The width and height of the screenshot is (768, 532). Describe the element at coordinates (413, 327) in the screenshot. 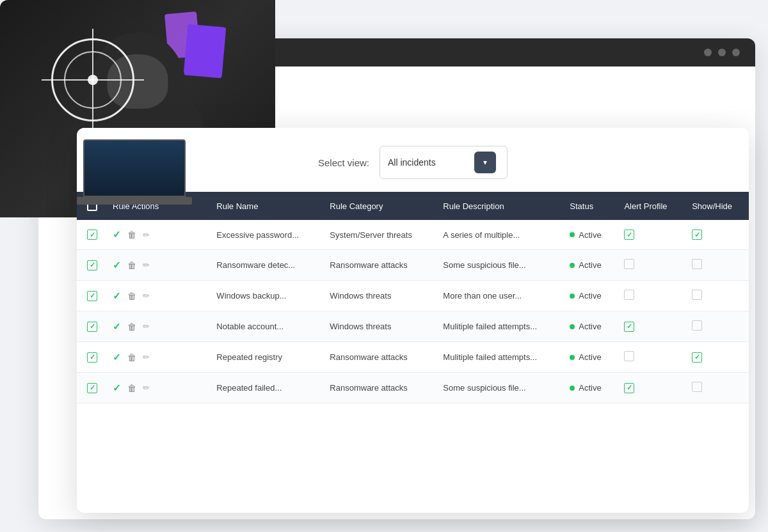

I see `table-row: ✓ ✓ 🗑 ✏ Notable account...Windows threat…` at that location.